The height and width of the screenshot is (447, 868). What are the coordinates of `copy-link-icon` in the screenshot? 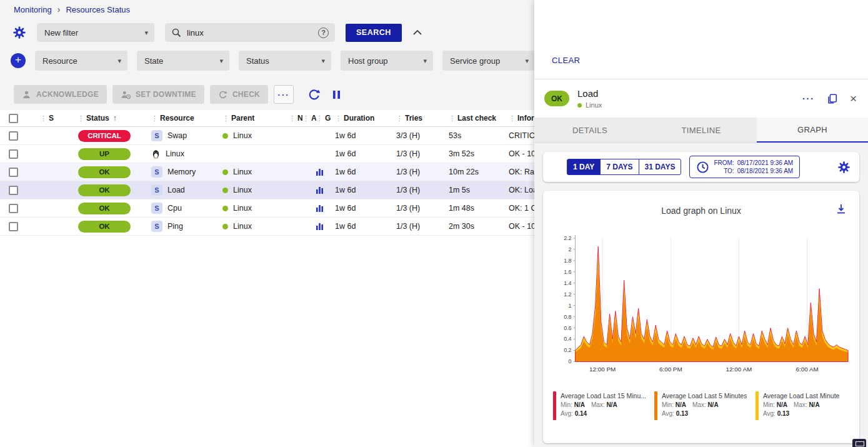 It's located at (832, 99).